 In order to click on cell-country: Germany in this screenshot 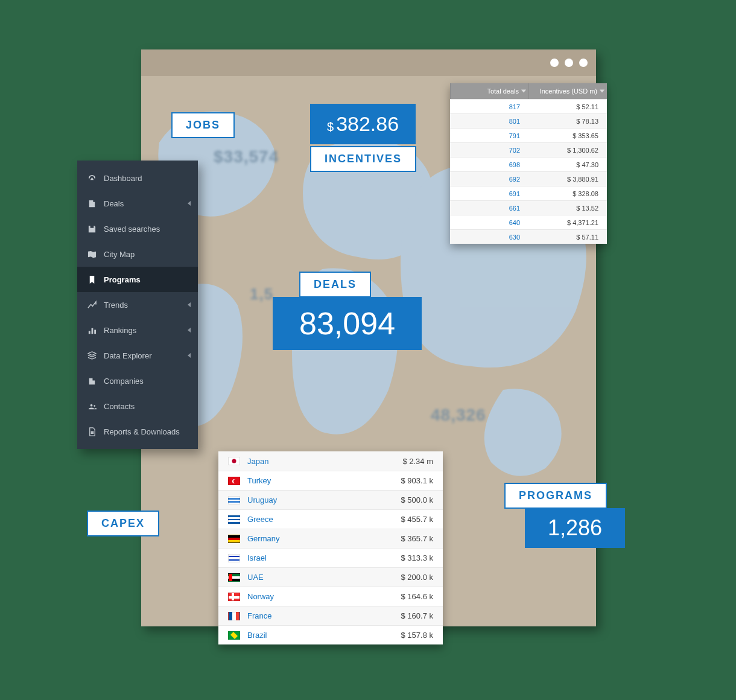, I will do `click(325, 538)`.